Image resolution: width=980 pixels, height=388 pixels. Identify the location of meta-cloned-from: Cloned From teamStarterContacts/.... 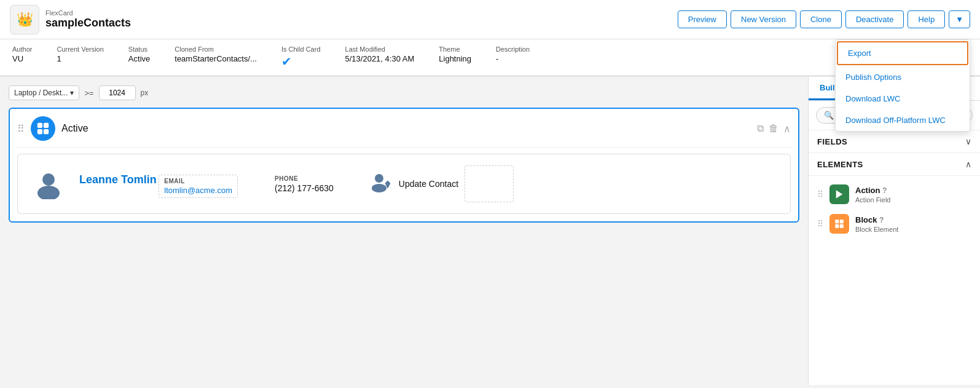
(216, 54).